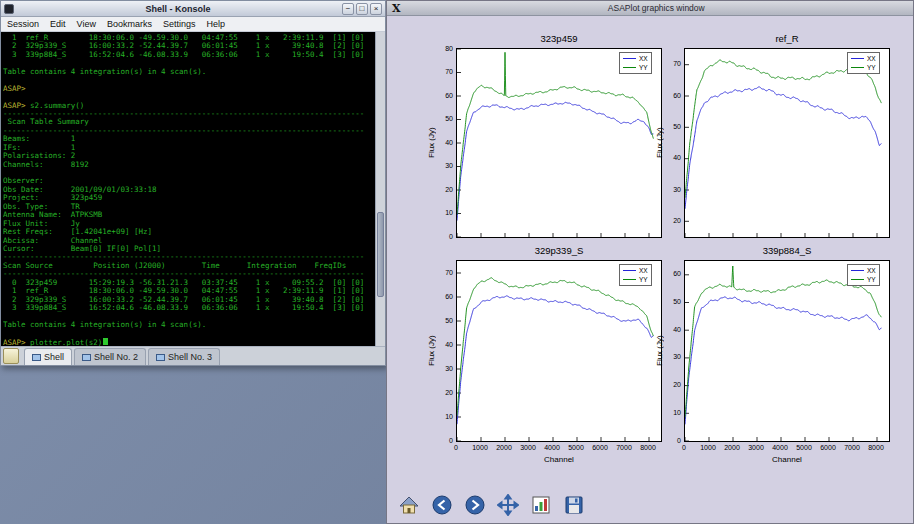 The height and width of the screenshot is (524, 914). Describe the element at coordinates (36, 358) in the screenshot. I see `terminal-tab-icon` at that location.